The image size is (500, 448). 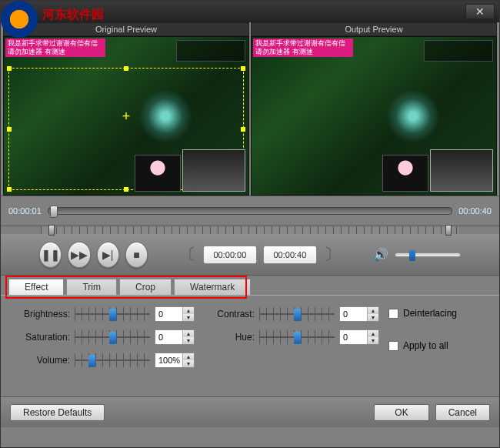 What do you see at coordinates (372, 334) in the screenshot?
I see `hue-up: ▲` at bounding box center [372, 334].